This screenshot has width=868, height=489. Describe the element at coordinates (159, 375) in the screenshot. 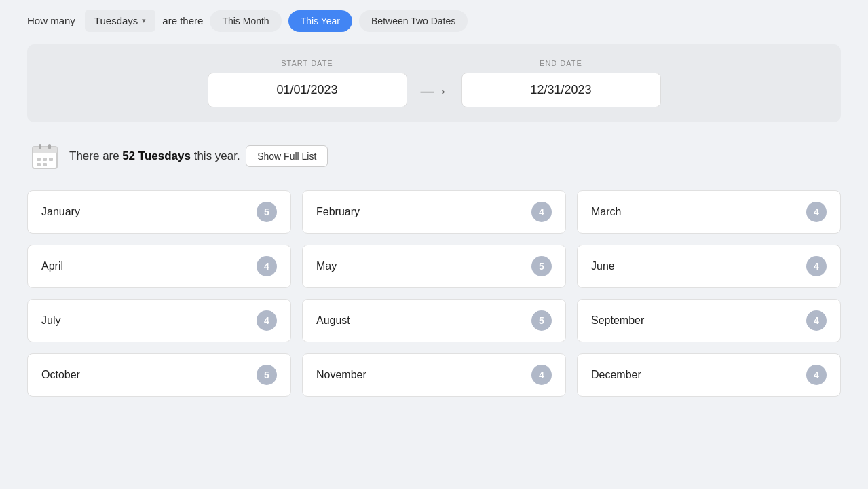

I see `month-card-october: October5` at that location.